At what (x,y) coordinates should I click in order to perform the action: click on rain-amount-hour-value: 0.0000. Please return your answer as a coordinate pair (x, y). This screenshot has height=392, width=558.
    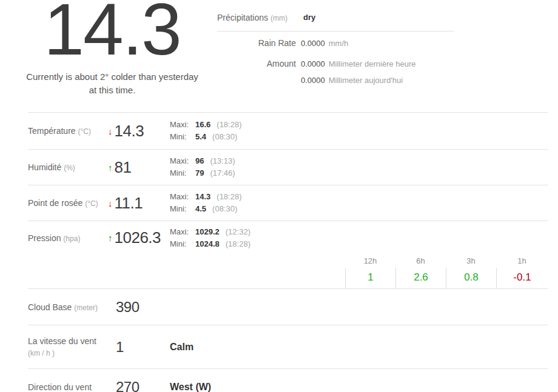
    Looking at the image, I should click on (313, 64).